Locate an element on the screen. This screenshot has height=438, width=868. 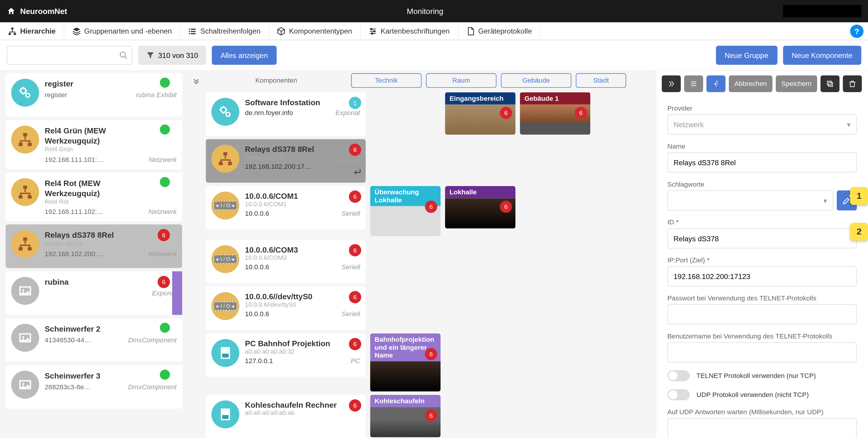
tab-hierarchie: Hierarchie is located at coordinates (32, 31).